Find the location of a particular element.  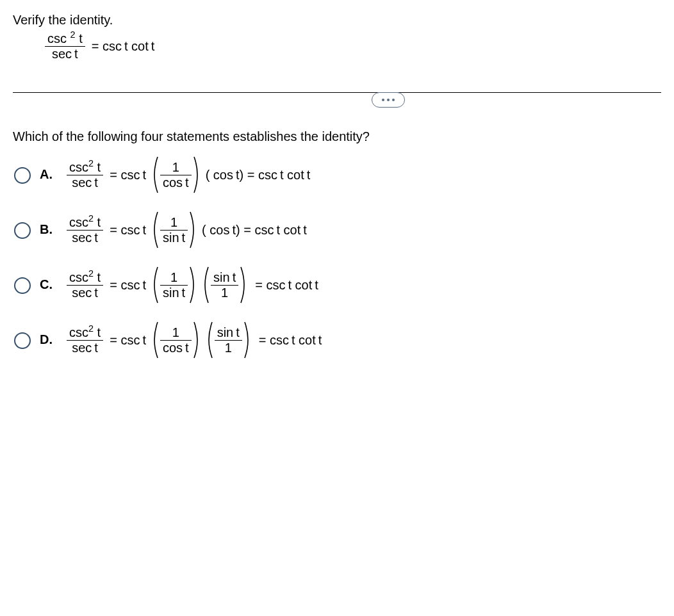

choice-row: D.csc2 tsec t= csc t1cos tsin t1= csc t … is located at coordinates (338, 340).